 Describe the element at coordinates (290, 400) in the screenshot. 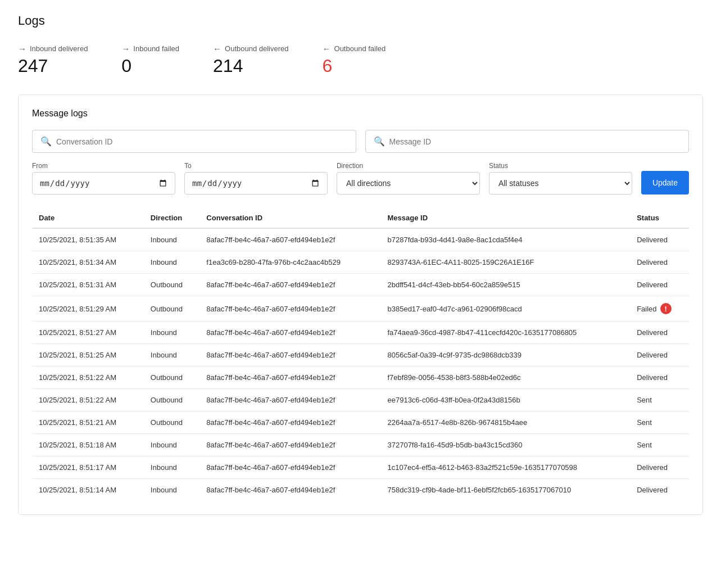

I see `table-cell-2-row-7: 8afac7ff-be4c-46a7-a607-efd494eb1e2f` at that location.